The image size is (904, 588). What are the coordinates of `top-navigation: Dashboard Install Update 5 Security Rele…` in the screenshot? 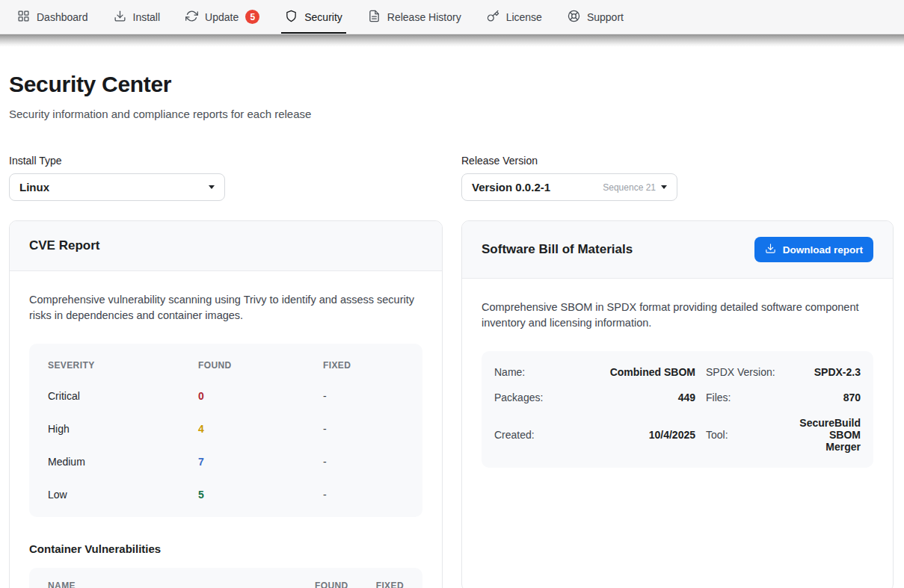 It's located at (452, 17).